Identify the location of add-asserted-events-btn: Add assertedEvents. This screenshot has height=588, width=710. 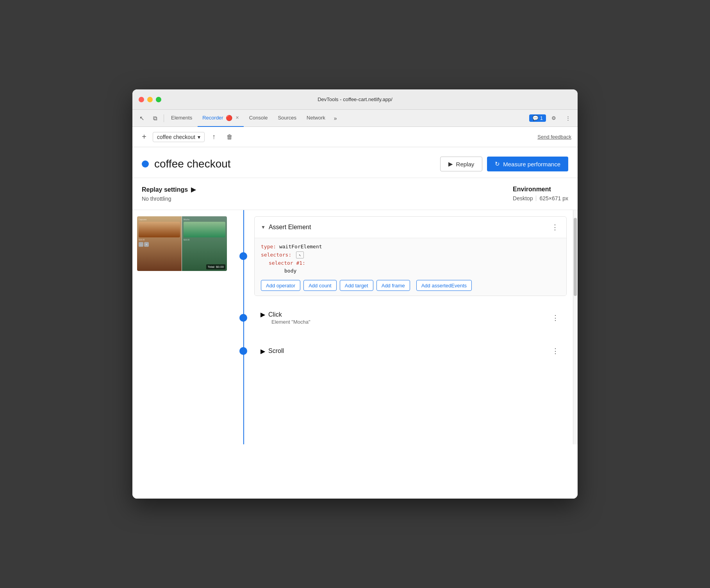
(444, 285).